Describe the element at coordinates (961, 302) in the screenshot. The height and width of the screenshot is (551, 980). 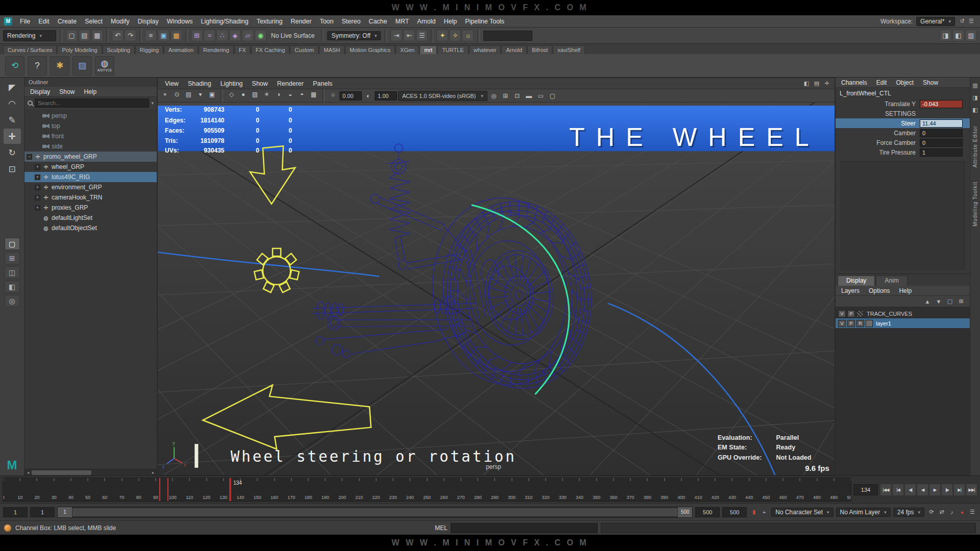
I see `new-layer-icon: ⊞` at that location.